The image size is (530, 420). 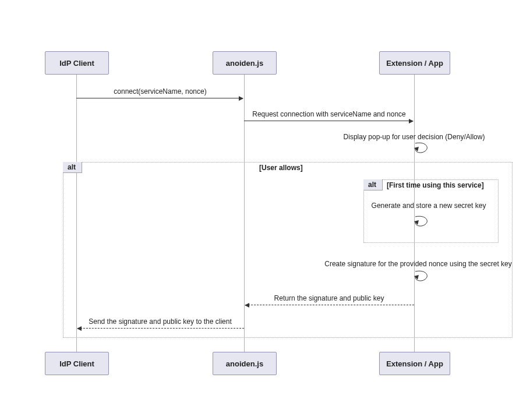 What do you see at coordinates (281, 168) in the screenshot?
I see `alt-condition-user-allows: [User allows]` at bounding box center [281, 168].